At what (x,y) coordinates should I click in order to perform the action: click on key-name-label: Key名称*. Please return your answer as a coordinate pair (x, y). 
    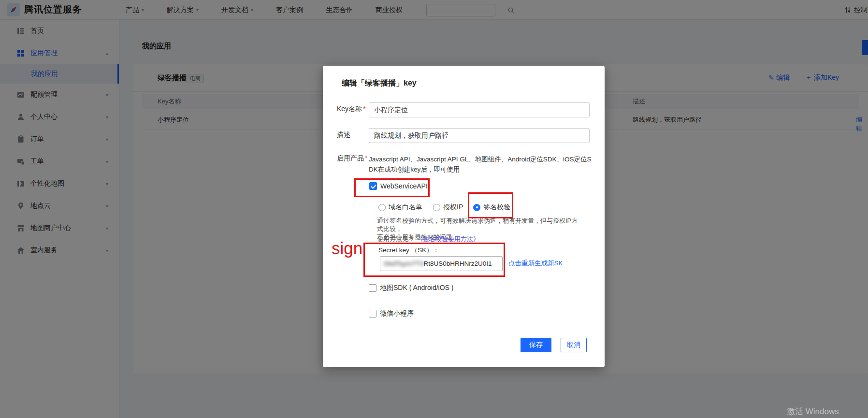
    Looking at the image, I should click on (351, 109).